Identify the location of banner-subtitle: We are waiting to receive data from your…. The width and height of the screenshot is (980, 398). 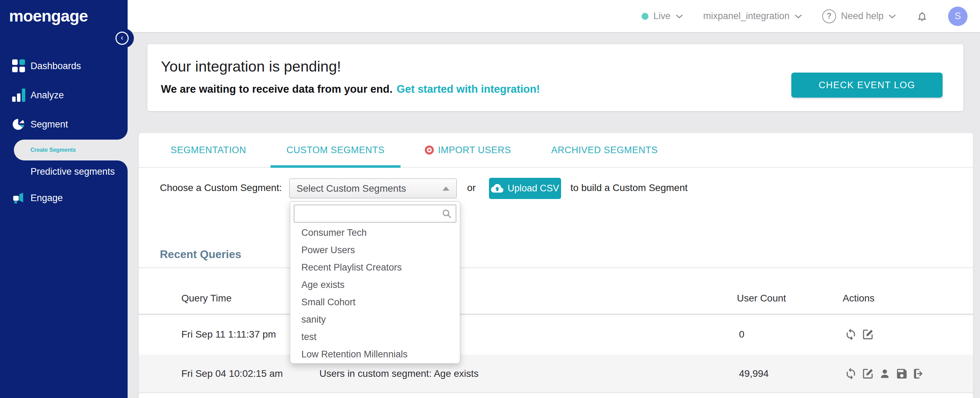
(350, 89).